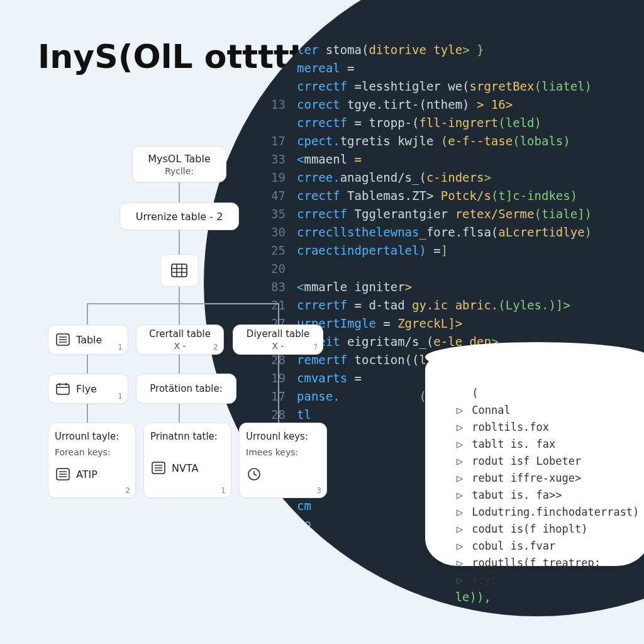 This screenshot has width=644, height=644. What do you see at coordinates (180, 334) in the screenshot?
I see `row1-2-label: Crertall table` at bounding box center [180, 334].